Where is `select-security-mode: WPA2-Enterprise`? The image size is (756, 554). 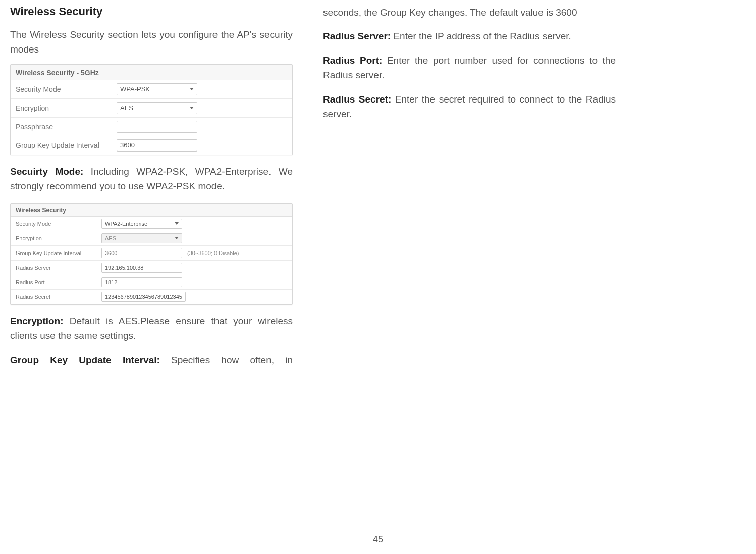
select-security-mode: WPA2-Enterprise is located at coordinates (142, 224).